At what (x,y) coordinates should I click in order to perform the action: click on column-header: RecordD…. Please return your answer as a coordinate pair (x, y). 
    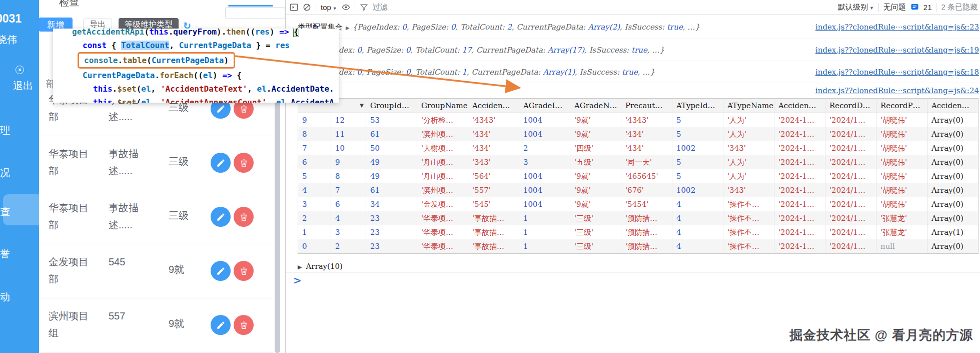
    Looking at the image, I should click on (851, 106).